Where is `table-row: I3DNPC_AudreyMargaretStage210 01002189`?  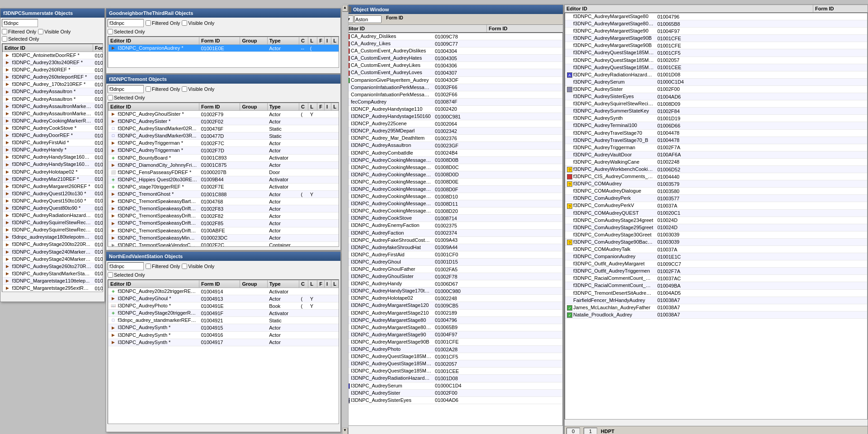 table-row: I3DNPC_AudreyMargaretStage210 01002189 is located at coordinates (453, 313).